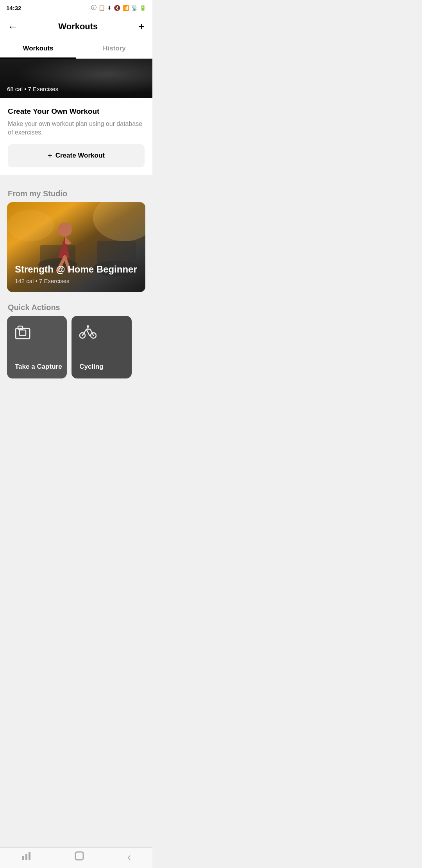  I want to click on wifi-icon: 📶, so click(126, 8).